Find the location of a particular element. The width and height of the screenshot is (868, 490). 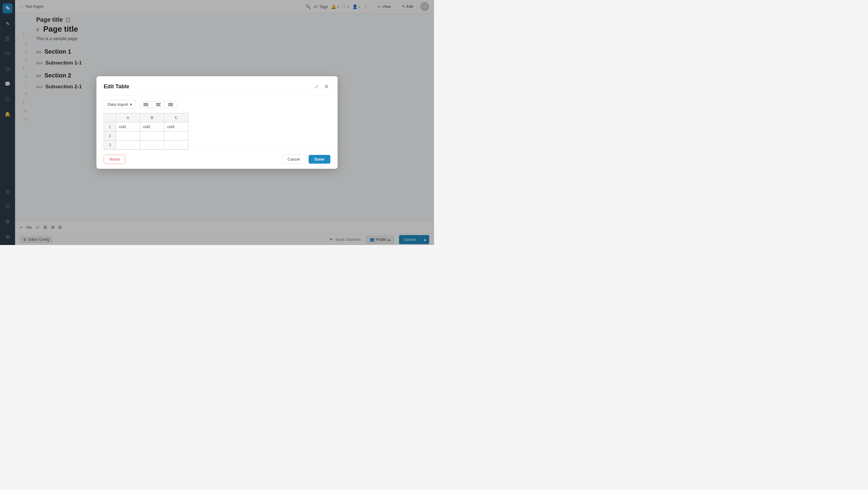

edit-table-modal: Edit Table ⤢ ✕ Data Import ▾ is located at coordinates (217, 123).